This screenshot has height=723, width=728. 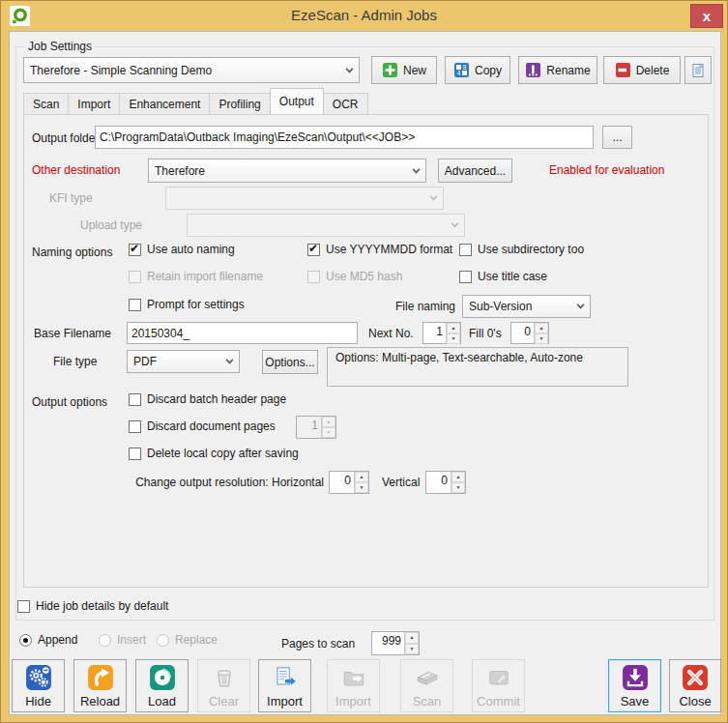 I want to click on base-filename-input: 20150304_, so click(x=242, y=333).